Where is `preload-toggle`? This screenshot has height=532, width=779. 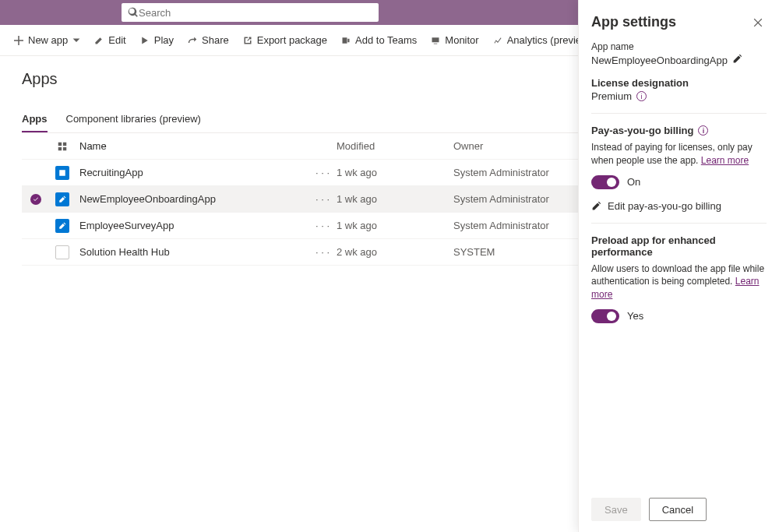 preload-toggle is located at coordinates (605, 316).